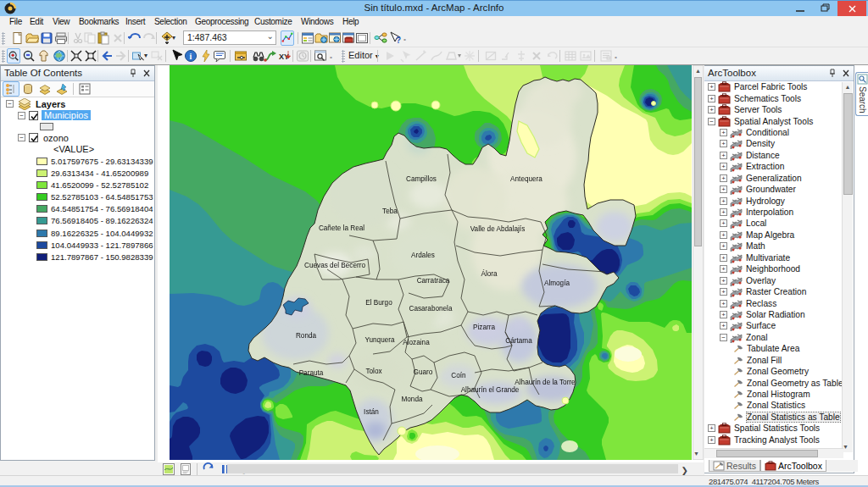 The image size is (868, 487). What do you see at coordinates (489, 274) in the screenshot?
I see `svg-text: Álora` at bounding box center [489, 274].